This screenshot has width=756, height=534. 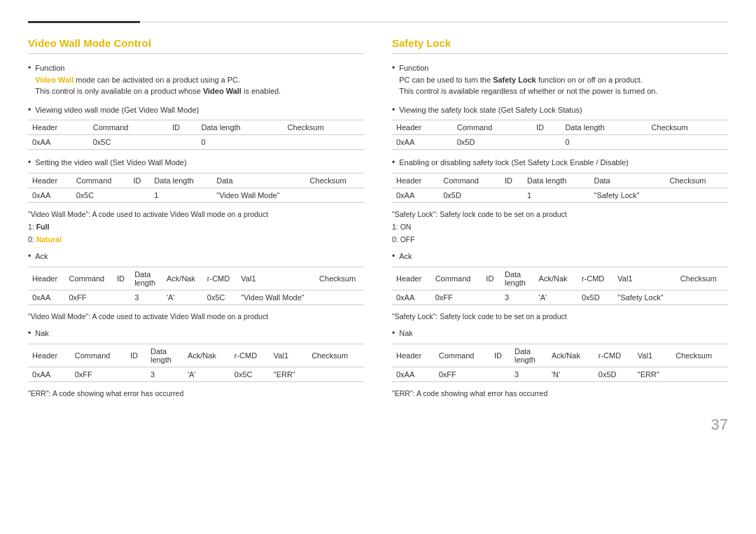 What do you see at coordinates (595, 279) in the screenshot?
I see `rth-rcmd-3: r-CMD` at bounding box center [595, 279].